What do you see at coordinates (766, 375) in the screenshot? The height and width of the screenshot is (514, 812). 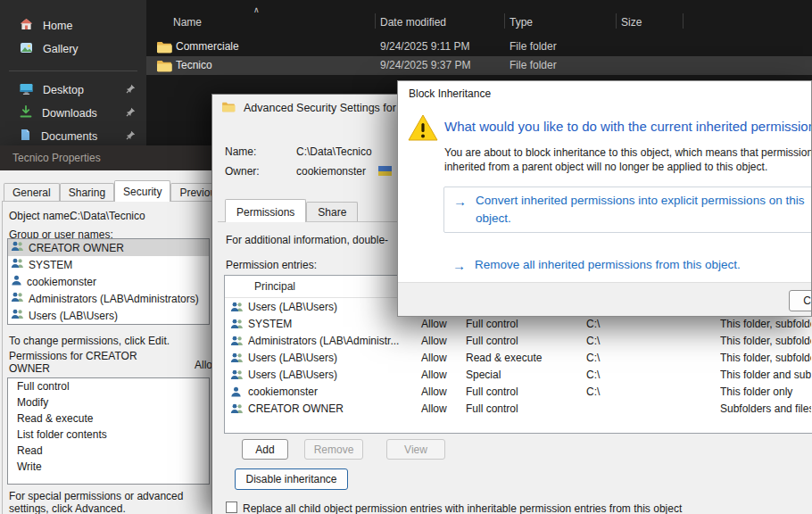 I see `entry-applies-to: This folder and subf...` at bounding box center [766, 375].